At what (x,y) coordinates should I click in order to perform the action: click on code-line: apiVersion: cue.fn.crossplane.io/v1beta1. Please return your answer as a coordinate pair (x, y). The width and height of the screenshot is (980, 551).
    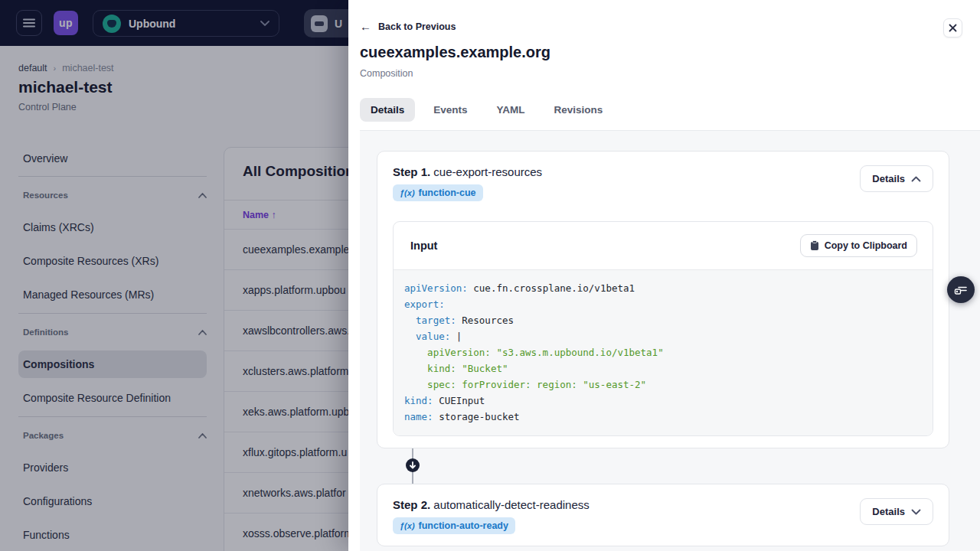
    Looking at the image, I should click on (663, 288).